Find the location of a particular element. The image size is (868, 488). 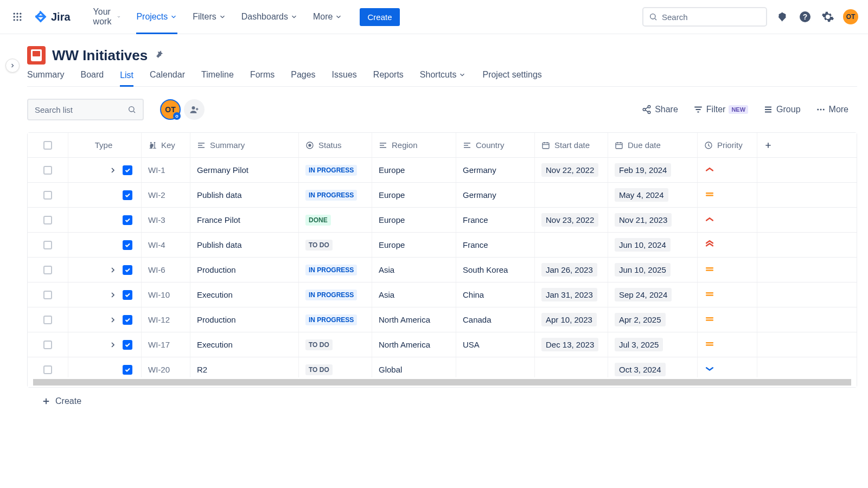

row-start-date is located at coordinates (572, 368).